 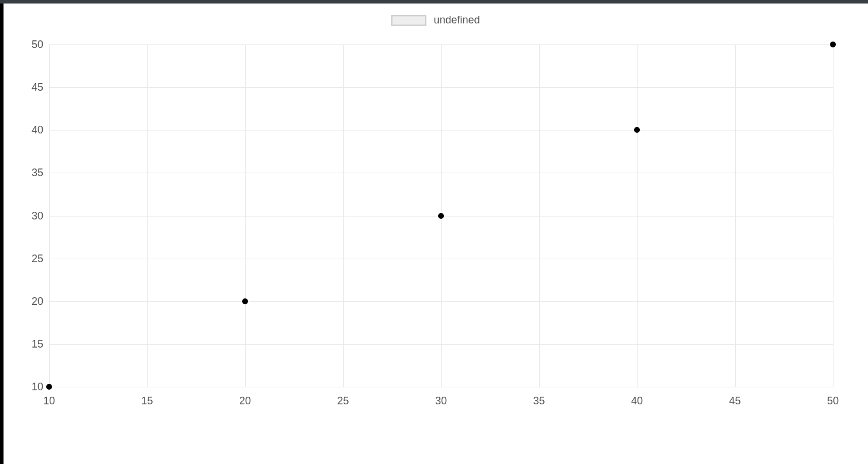 I want to click on y-tick-label: 35, so click(x=35, y=173).